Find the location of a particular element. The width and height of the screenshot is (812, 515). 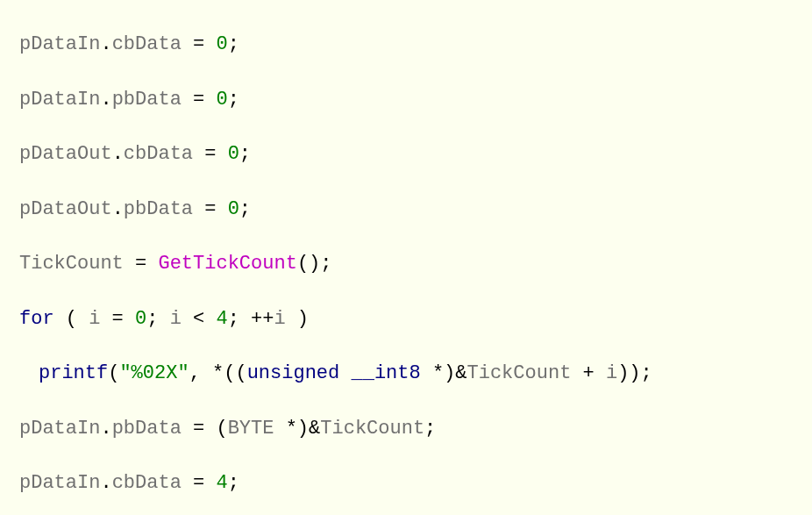

op: ; ++ is located at coordinates (251, 319).